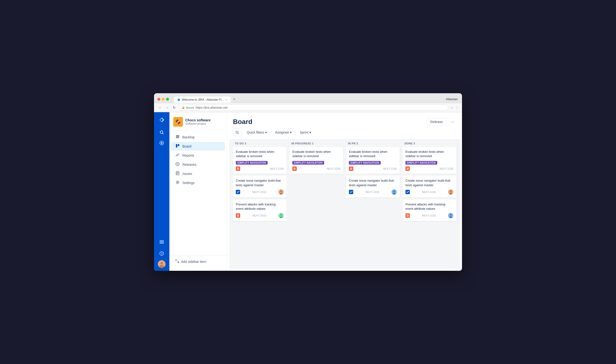 The image size is (616, 364). Describe the element at coordinates (203, 100) in the screenshot. I see `tab-title: Welcome to JIRA - Atlassian Fi...` at that location.